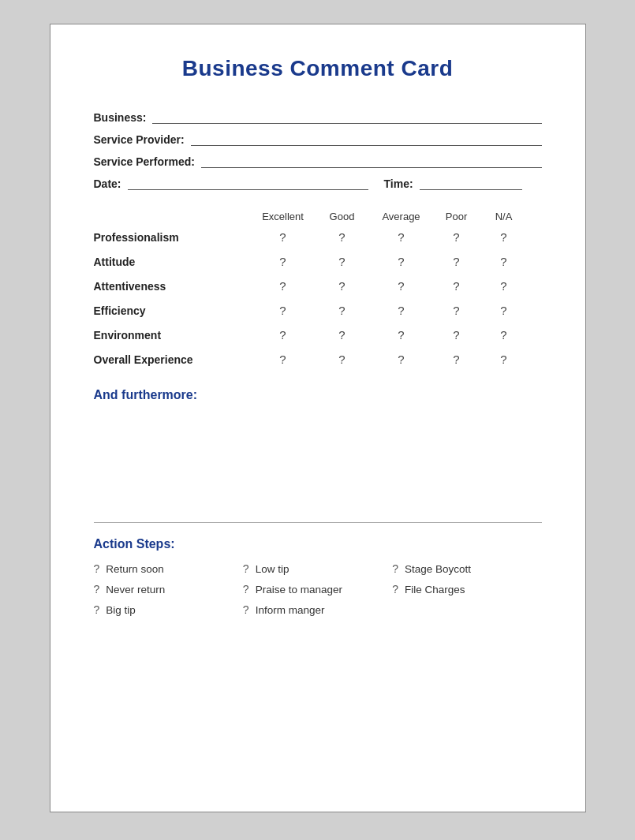 The height and width of the screenshot is (840, 635). What do you see at coordinates (283, 360) in the screenshot?
I see `overall-excellent: ?` at bounding box center [283, 360].